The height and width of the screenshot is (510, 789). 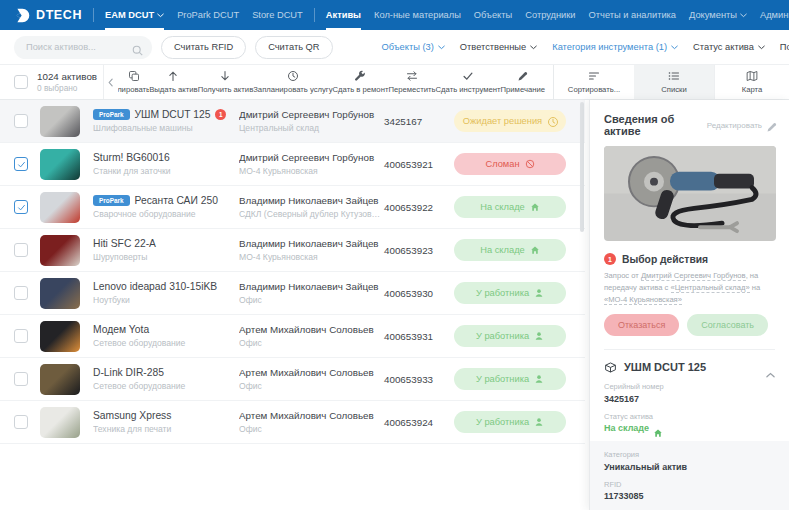 What do you see at coordinates (498, 47) in the screenshot?
I see `filter-dropdown: Ответственные` at bounding box center [498, 47].